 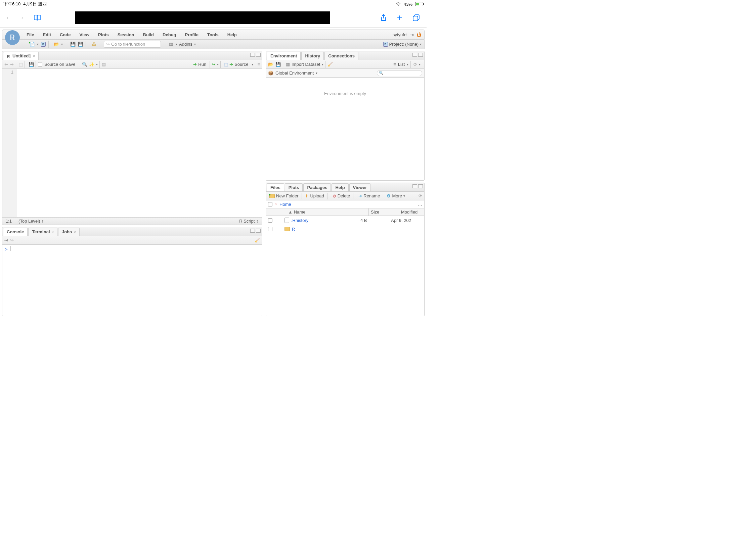 I want to click on menu-tools: Tools, so click(x=213, y=34).